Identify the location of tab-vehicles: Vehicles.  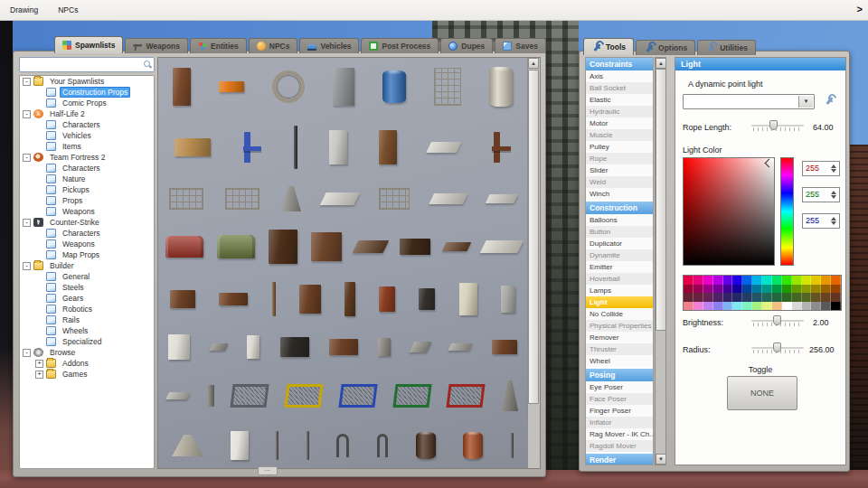
(329, 45).